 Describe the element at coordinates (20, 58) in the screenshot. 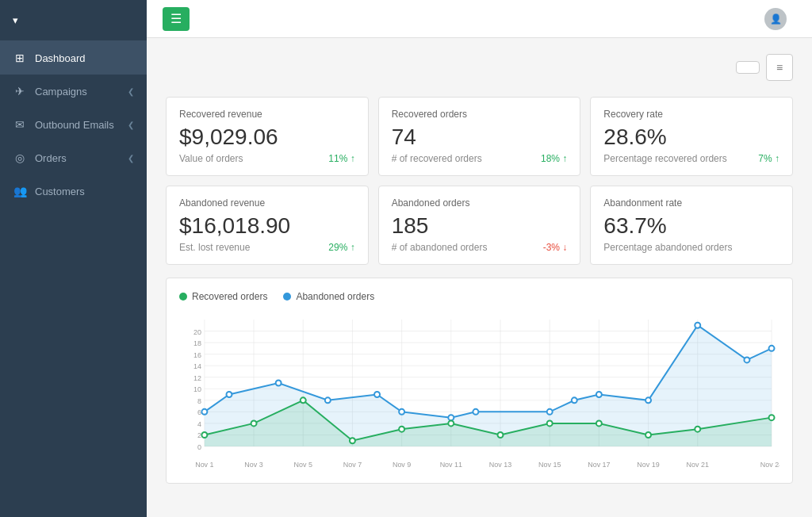

I see `dashboard-icon: ⊞` at that location.